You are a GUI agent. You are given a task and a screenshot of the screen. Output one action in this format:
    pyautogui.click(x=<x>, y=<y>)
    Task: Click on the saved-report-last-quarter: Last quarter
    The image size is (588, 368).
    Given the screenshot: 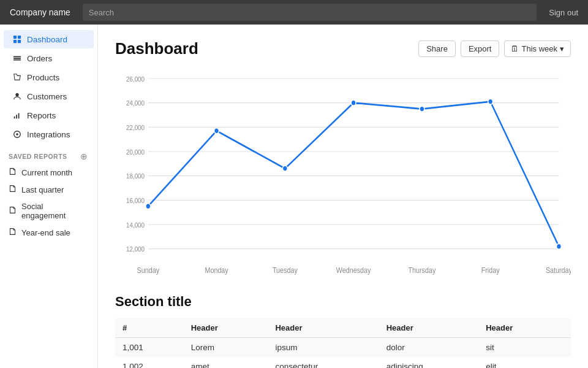 What is the action you would take?
    pyautogui.click(x=49, y=190)
    